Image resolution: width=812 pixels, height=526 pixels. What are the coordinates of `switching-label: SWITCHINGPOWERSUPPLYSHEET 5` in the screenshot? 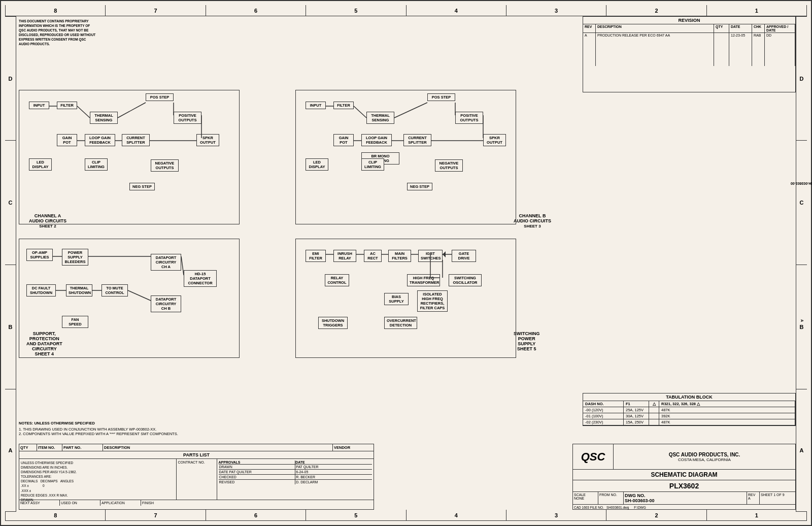 It's located at (527, 341).